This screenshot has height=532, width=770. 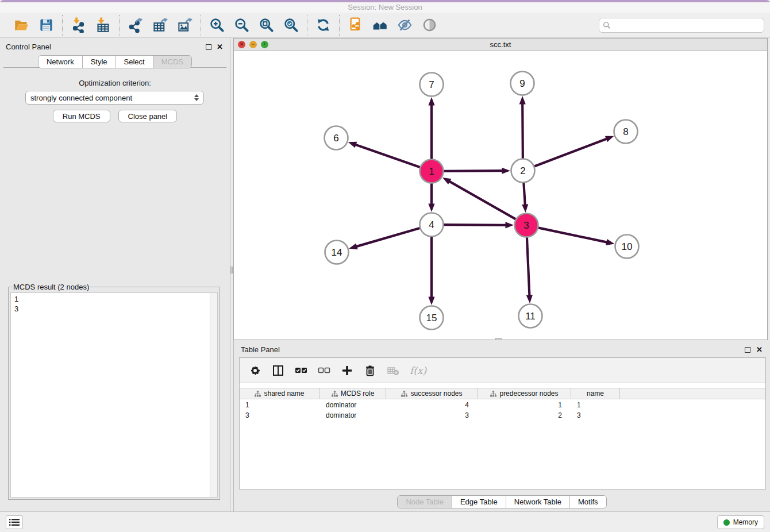 What do you see at coordinates (14, 522) in the screenshot?
I see `task-history-button` at bounding box center [14, 522].